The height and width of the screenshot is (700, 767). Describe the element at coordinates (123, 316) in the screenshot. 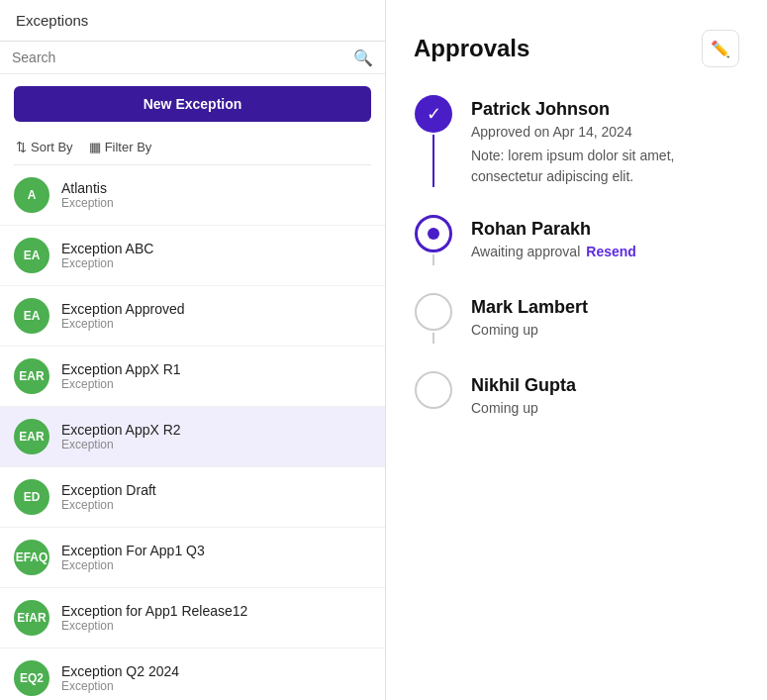

I see `item-info: Exception ApprovedException` at that location.